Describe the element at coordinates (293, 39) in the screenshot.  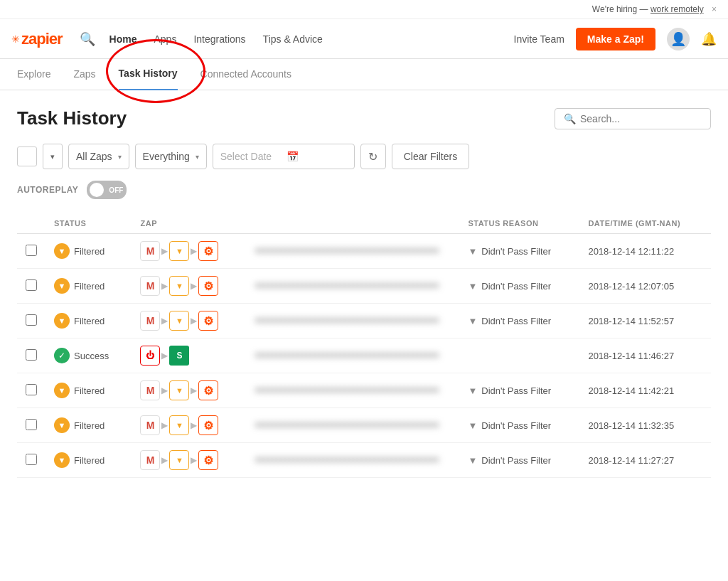
I see `nav-tips: Tips & Advice` at that location.